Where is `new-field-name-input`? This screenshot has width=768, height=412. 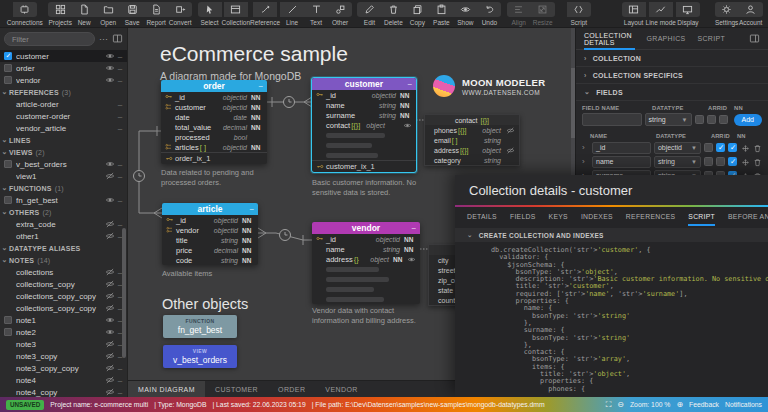 new-field-name-input is located at coordinates (612, 120).